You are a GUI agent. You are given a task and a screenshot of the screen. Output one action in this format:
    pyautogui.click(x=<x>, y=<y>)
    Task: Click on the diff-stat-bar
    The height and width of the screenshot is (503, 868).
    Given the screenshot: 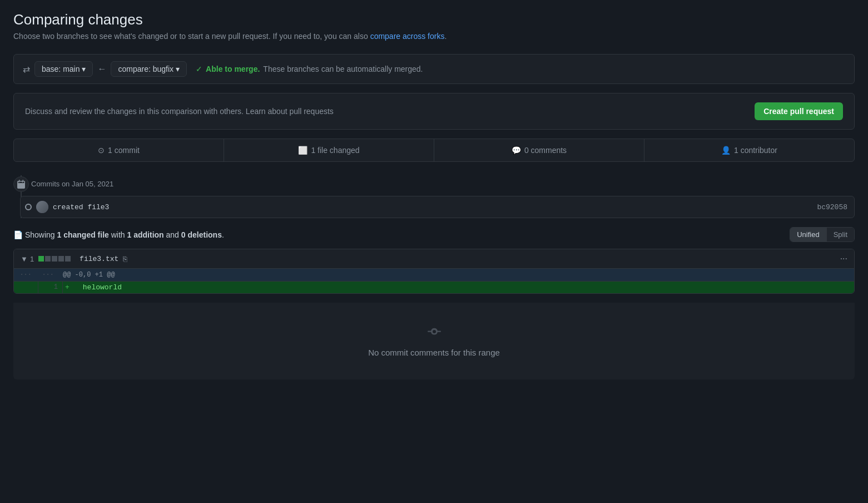 What is the action you would take?
    pyautogui.click(x=54, y=259)
    